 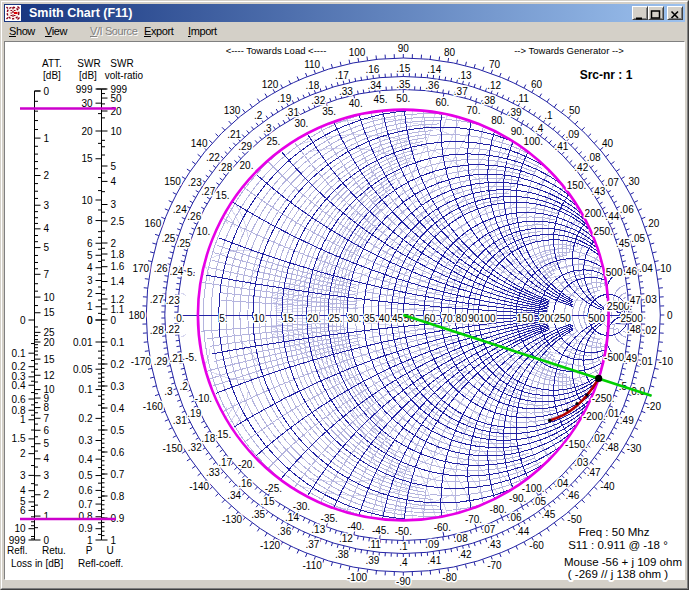 What do you see at coordinates (650, 300) in the screenshot?
I see `svg-text: .03` at bounding box center [650, 300].